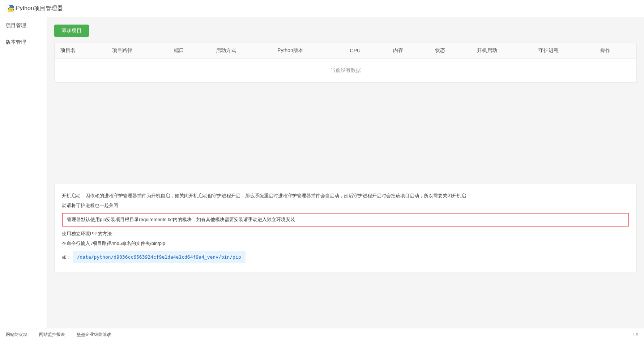  I want to click on col-action: 操作, so click(615, 51).